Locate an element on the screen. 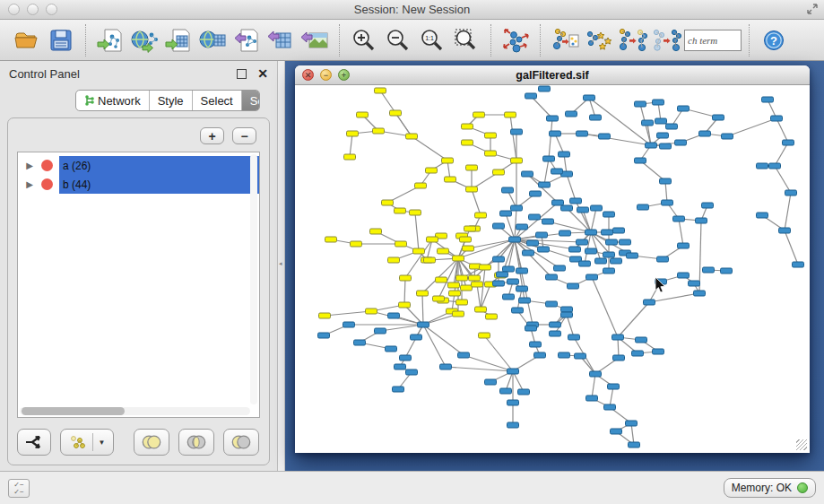 This screenshot has height=504, width=824. memory-status-button: Memory: OK is located at coordinates (769, 488).